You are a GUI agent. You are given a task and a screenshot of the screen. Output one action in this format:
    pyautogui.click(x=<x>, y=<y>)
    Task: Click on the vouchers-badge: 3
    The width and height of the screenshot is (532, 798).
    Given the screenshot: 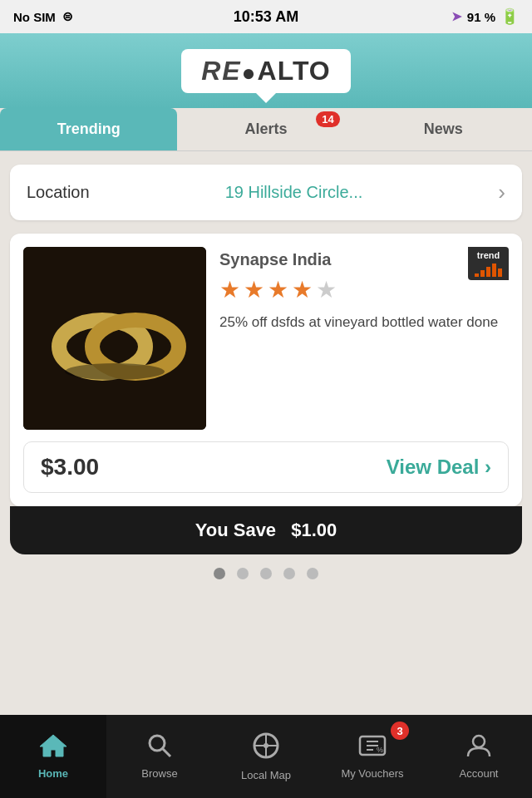 What is the action you would take?
    pyautogui.click(x=400, y=731)
    